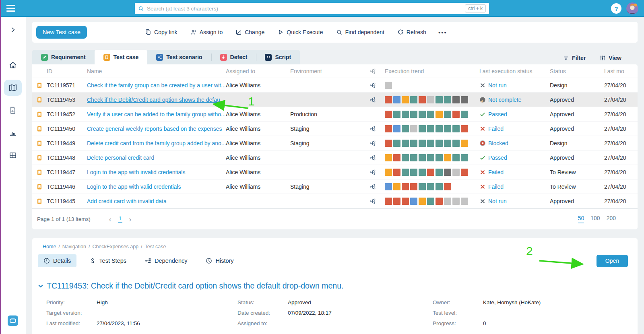 Image resolution: width=644 pixels, height=334 pixels. Describe the element at coordinates (335, 187) in the screenshot. I see `table-row: TC1119446Login to the app with valid cre…` at that location.